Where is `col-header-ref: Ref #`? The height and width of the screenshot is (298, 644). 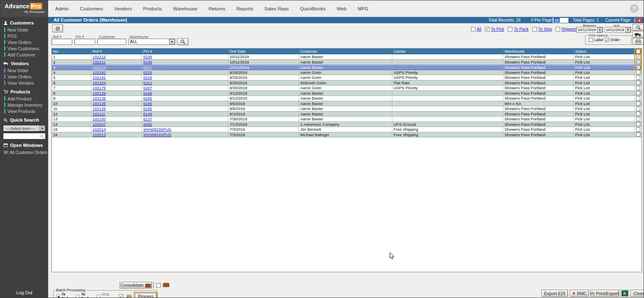 col-header-ref: Ref # is located at coordinates (117, 51).